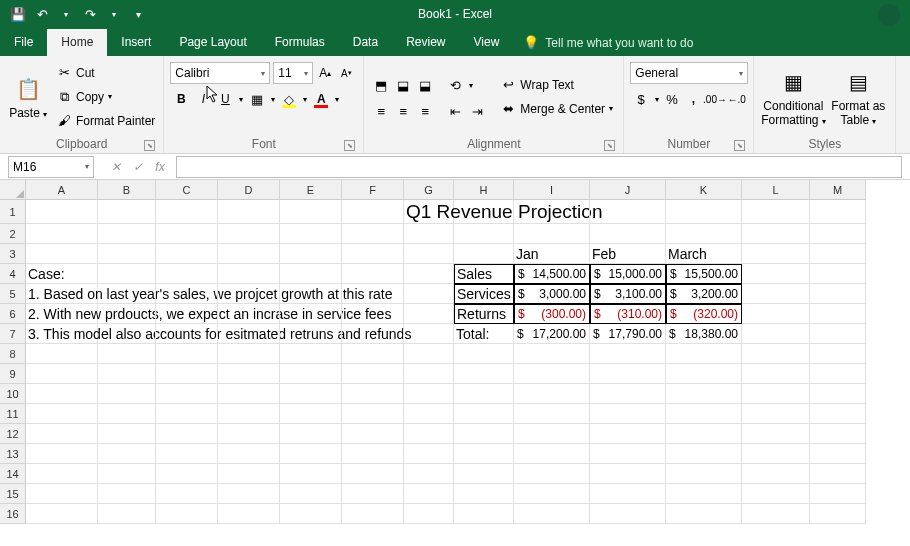 Image resolution: width=910 pixels, height=546 pixels. I want to click on number-dialog-launcher-icon: ⬊, so click(740, 146).